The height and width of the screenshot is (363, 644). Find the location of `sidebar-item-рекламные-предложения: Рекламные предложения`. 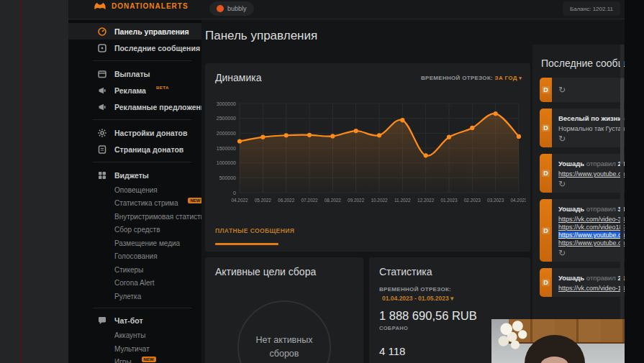

sidebar-item-рекламные-предложения: Рекламные предложения is located at coordinates (135, 106).